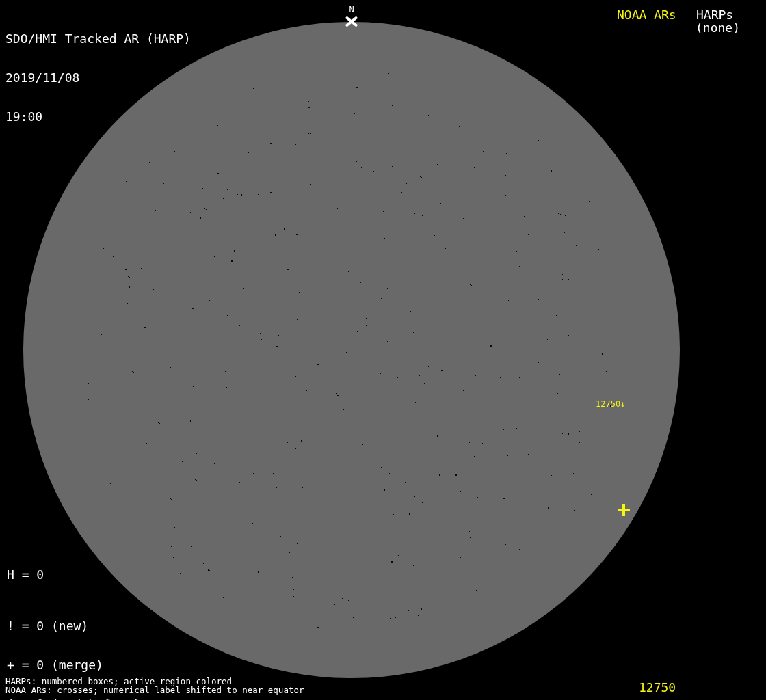  What do you see at coordinates (624, 510) in the screenshot?
I see `noaa-cross-marker` at bounding box center [624, 510].